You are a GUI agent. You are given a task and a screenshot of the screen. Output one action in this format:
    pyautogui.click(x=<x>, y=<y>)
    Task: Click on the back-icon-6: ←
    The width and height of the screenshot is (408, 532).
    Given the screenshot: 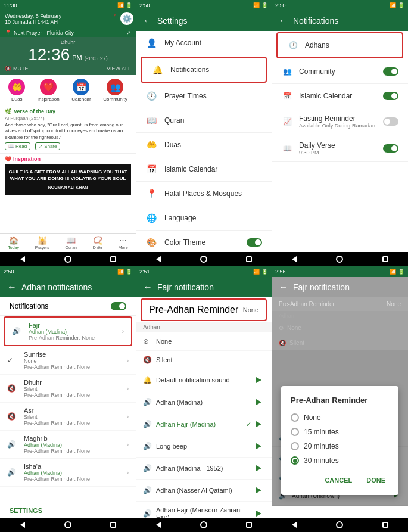 What is the action you would take?
    pyautogui.click(x=284, y=287)
    